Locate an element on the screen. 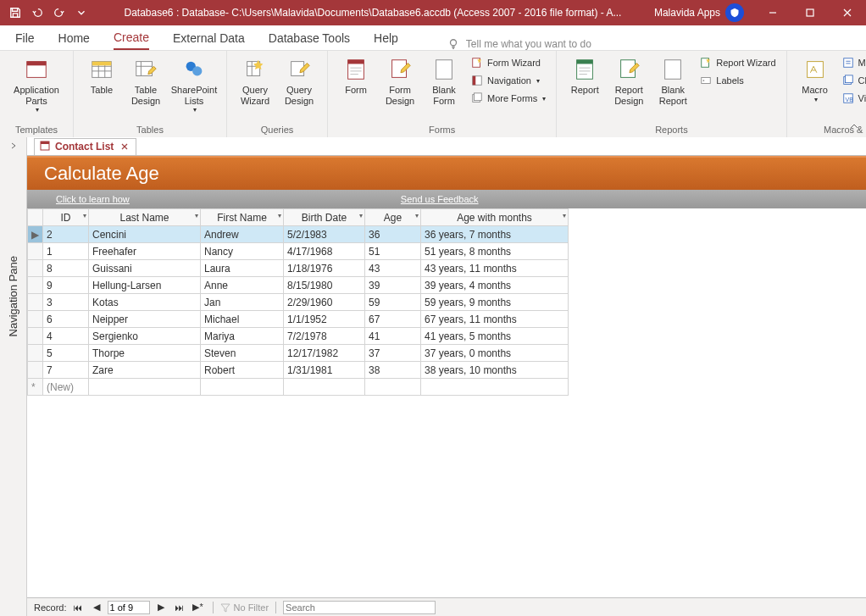 This screenshot has height=616, width=866. redo-icon is located at coordinates (59, 13).